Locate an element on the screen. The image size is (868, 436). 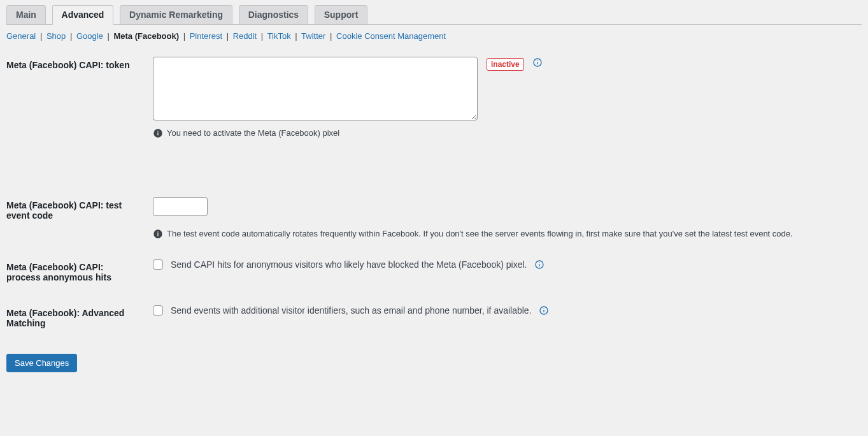
subnav-twitter: Twitter is located at coordinates (313, 36).